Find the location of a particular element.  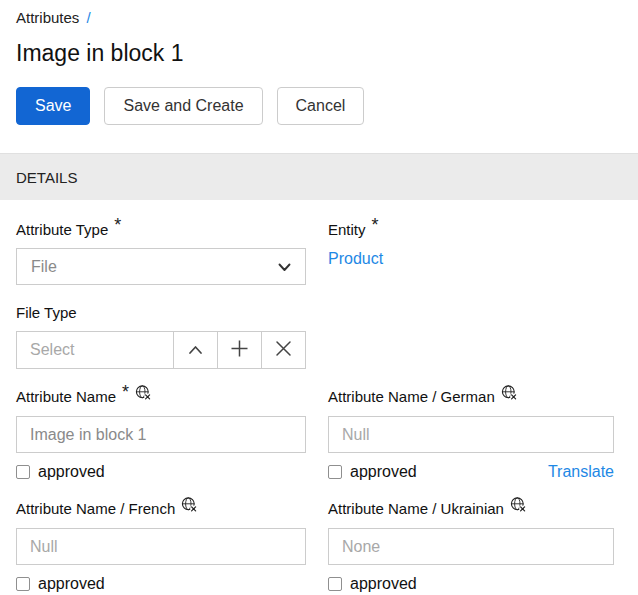

attribute-name-ukrainian-input is located at coordinates (471, 546).